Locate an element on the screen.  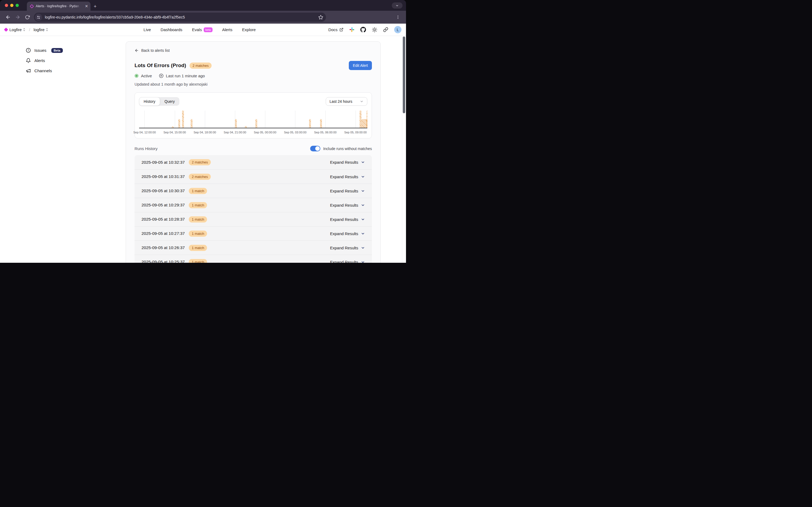
close-window-button is located at coordinates (6, 5).